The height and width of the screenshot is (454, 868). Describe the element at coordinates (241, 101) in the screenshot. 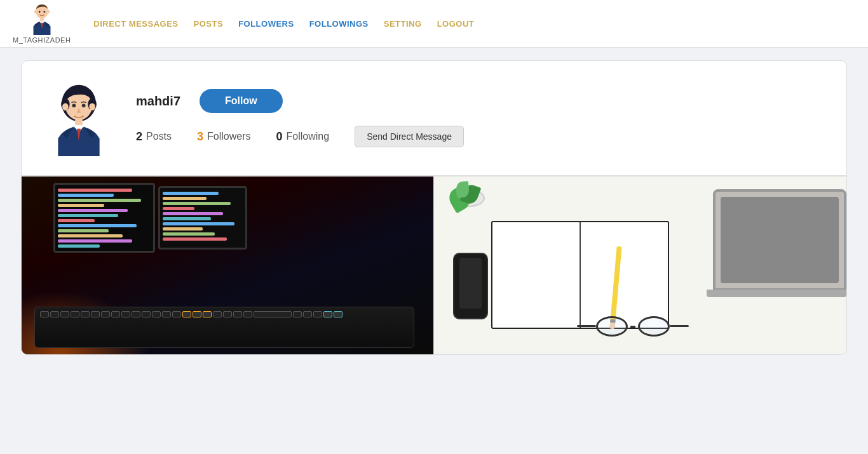

I see `follow-button: Follow` at that location.